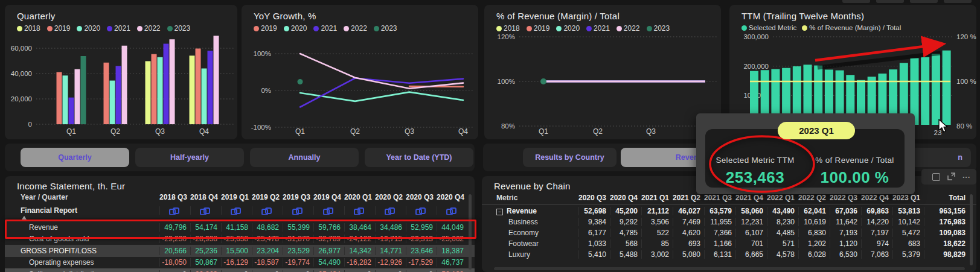 This screenshot has height=272, width=980. Describe the element at coordinates (237, 197) in the screenshot. I see `column-header: 2019 Q1` at that location.